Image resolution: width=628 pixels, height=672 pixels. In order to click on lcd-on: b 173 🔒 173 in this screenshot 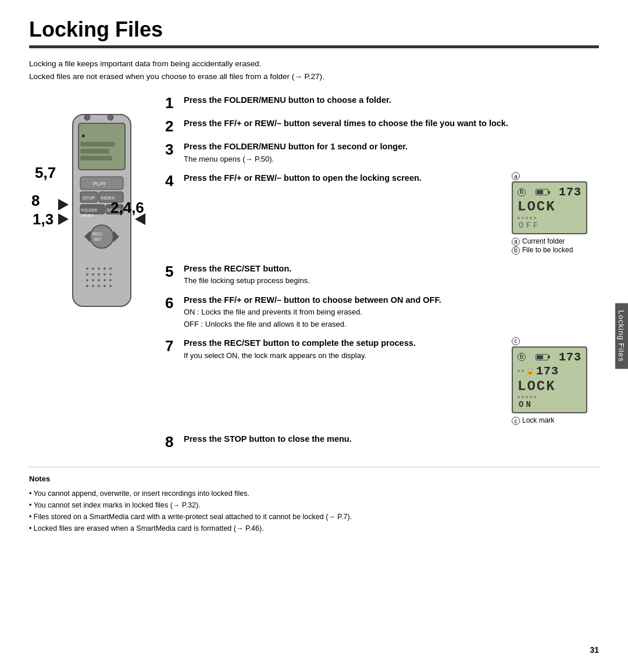, I will do `click(550, 380)`.